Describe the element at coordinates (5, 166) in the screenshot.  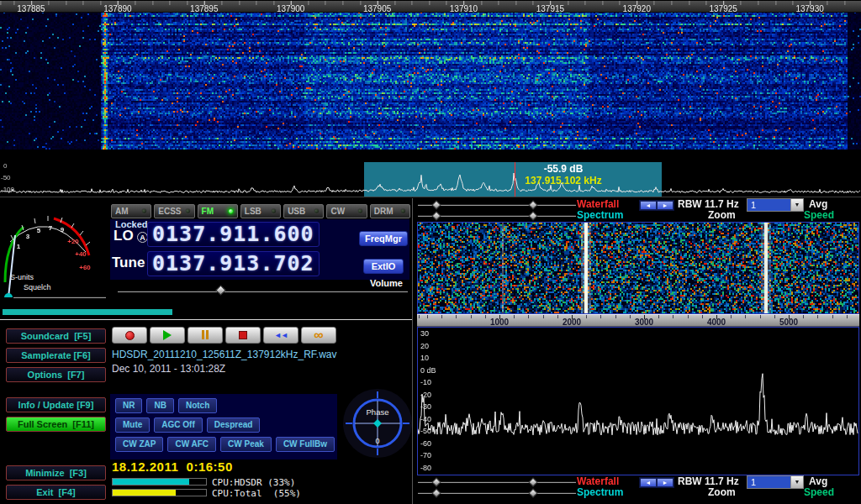
I see `strip-db-label: 0` at that location.